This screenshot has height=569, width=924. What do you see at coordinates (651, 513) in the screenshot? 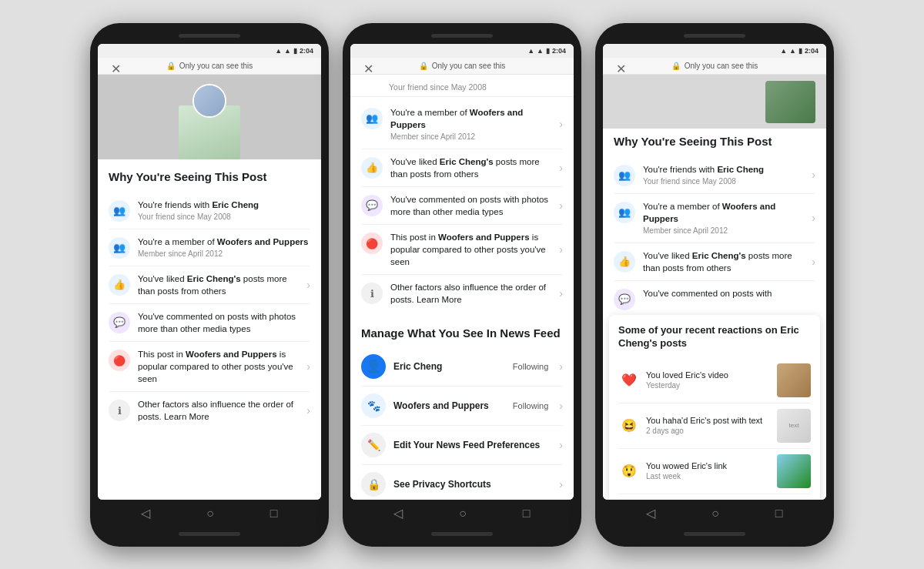
I see `back-button-3: ◁` at bounding box center [651, 513].